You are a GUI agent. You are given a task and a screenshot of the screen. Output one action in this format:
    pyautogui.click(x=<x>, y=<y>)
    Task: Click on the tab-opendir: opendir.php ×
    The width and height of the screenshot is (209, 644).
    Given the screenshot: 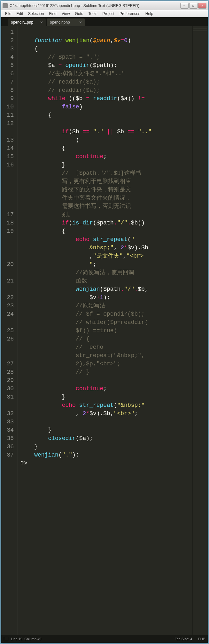 What is the action you would take?
    pyautogui.click(x=66, y=22)
    